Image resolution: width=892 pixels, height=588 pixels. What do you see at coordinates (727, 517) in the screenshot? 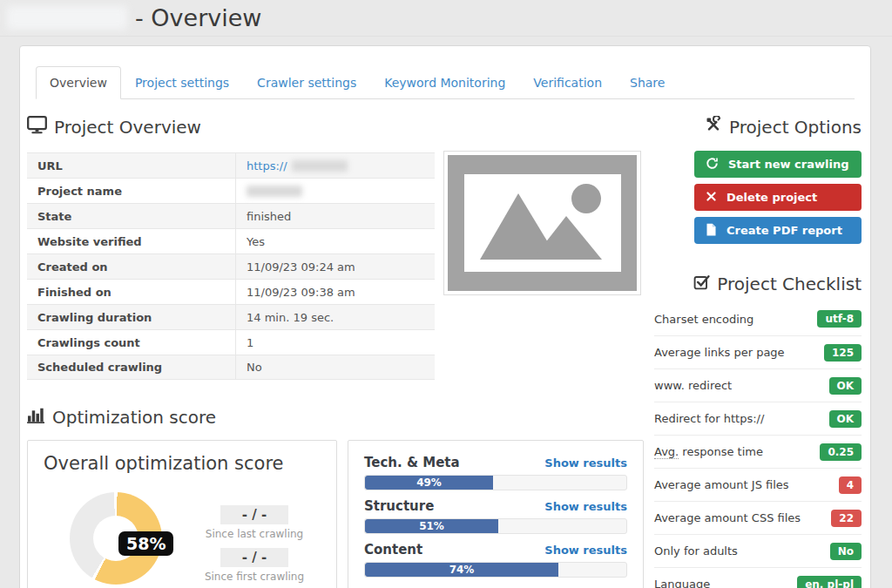
I see `checklist-label: Average amount CSS files` at bounding box center [727, 517].